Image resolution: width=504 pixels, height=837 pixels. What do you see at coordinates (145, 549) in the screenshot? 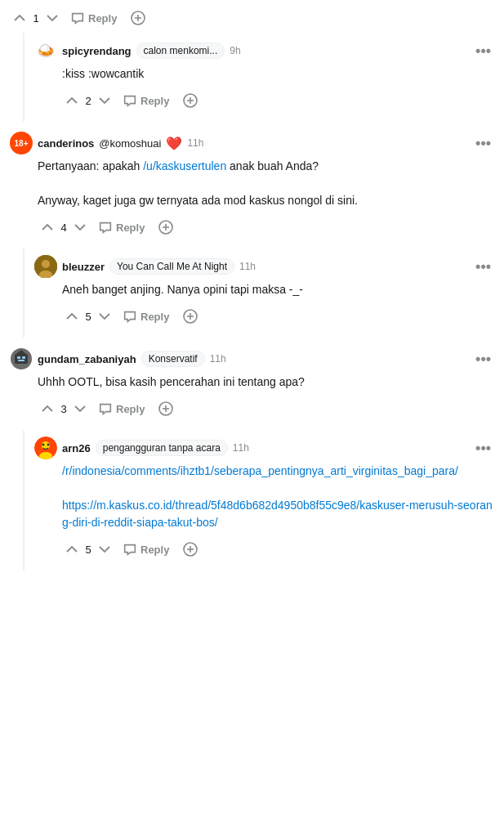
I see `reply-button-arn26: Reply` at bounding box center [145, 549].